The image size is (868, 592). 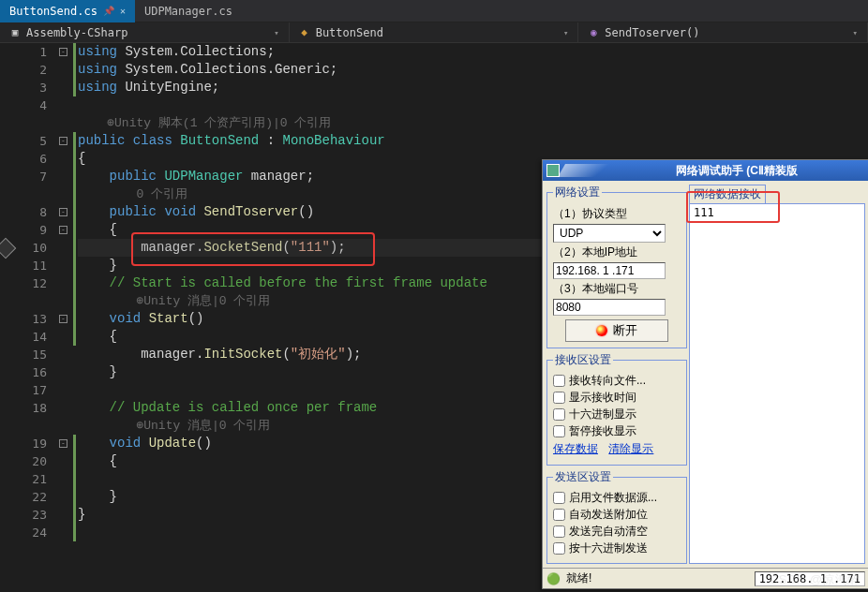 I want to click on recv-textarea: 111, so click(x=777, y=384).